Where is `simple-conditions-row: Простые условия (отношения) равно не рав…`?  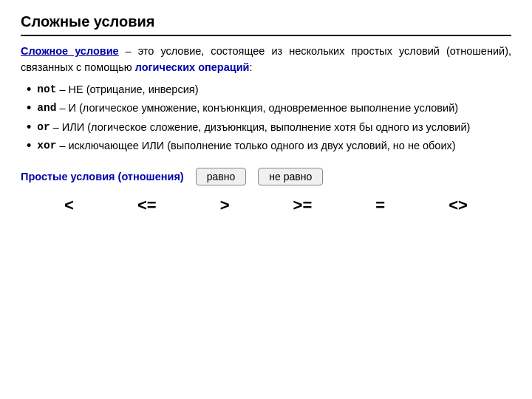 simple-conditions-row: Простые условия (отношения) равно не рав… is located at coordinates (266, 177).